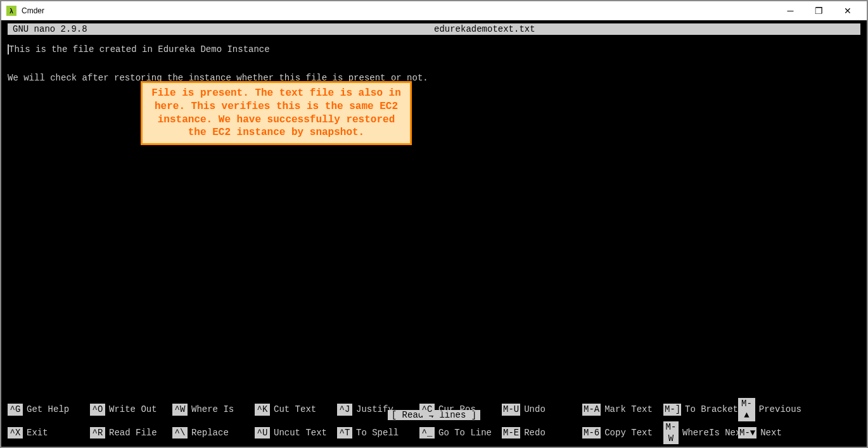 This screenshot has width=868, height=448. What do you see at coordinates (378, 409) in the screenshot?
I see `shortcut-justify: ^JJustify` at bounding box center [378, 409].